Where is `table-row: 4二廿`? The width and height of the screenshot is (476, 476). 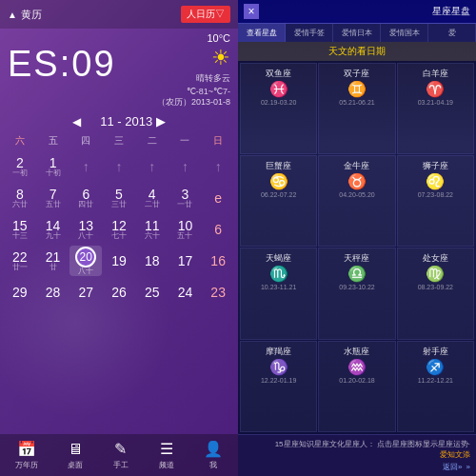
table-row: 4二廿 is located at coordinates (152, 198).